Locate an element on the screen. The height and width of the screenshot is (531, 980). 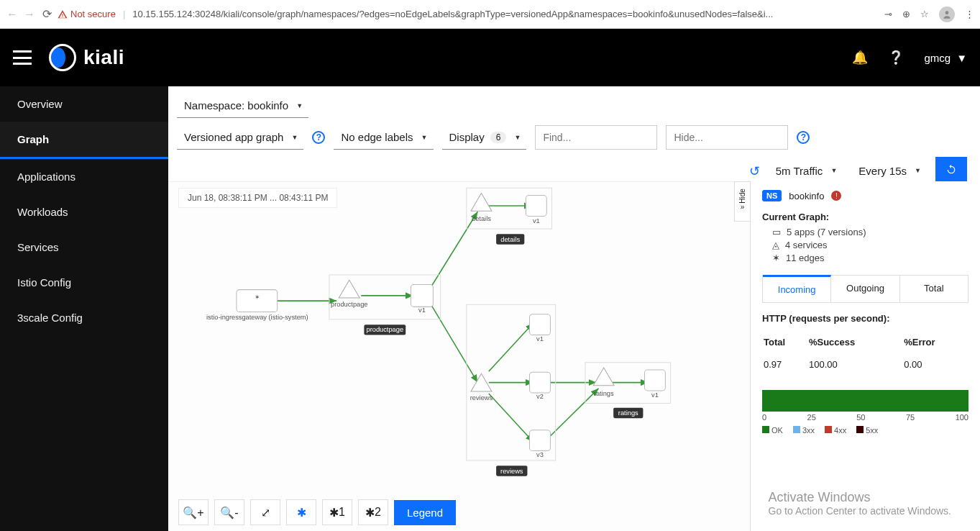
toolbar-row-2: Versioned app graph ? No edge labels Dis… is located at coordinates (574, 134).